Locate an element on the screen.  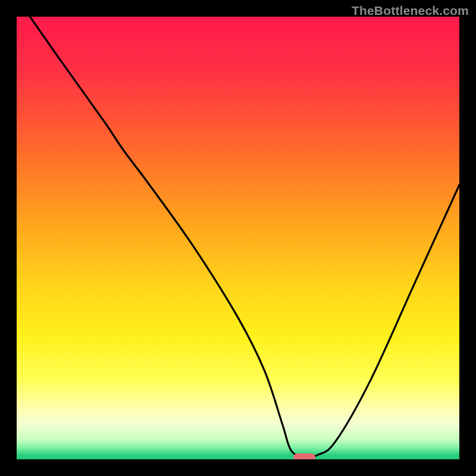
watermark-text: TheBottleneck.com is located at coordinates (411, 11).